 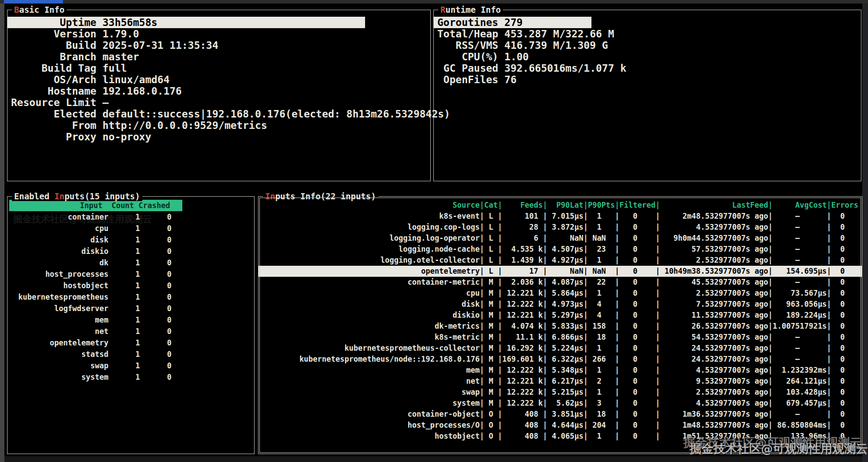 What do you see at coordinates (648, 22) in the screenshot?
I see `info-row: Goroutines 279` at bounding box center [648, 22].